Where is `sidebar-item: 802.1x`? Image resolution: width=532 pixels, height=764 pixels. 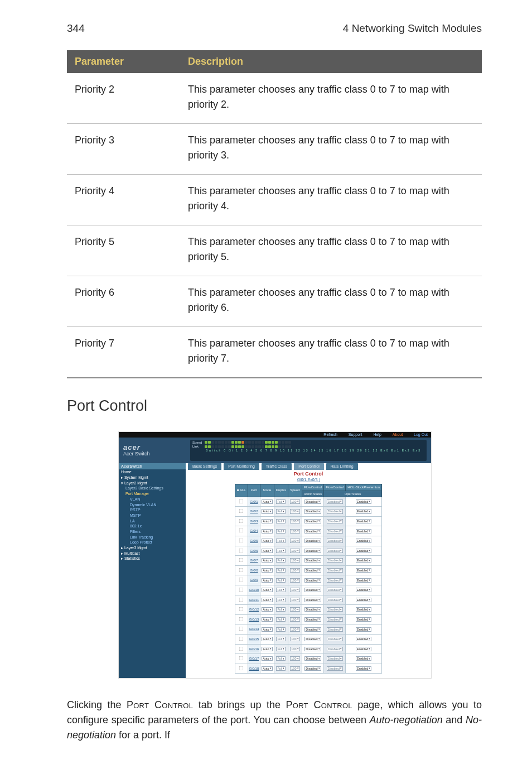 sidebar-item: 802.1x is located at coordinates (152, 526).